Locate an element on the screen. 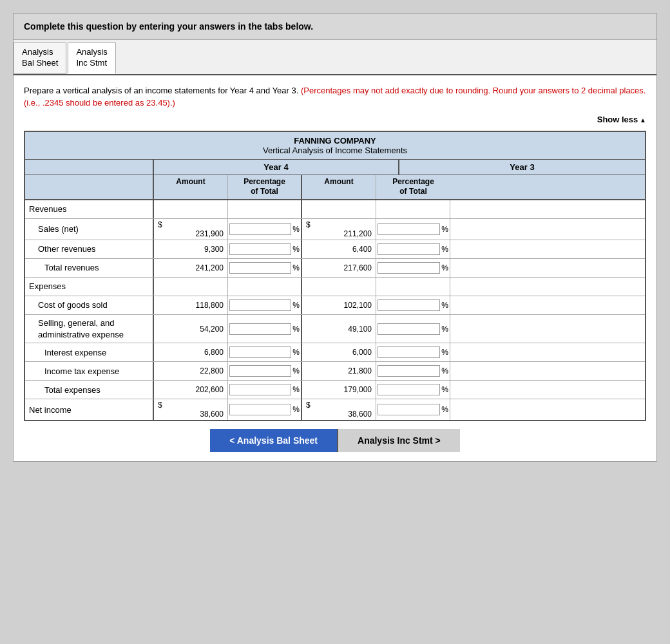 The width and height of the screenshot is (670, 644). row-label-tax: Income tax expense is located at coordinates (90, 371).